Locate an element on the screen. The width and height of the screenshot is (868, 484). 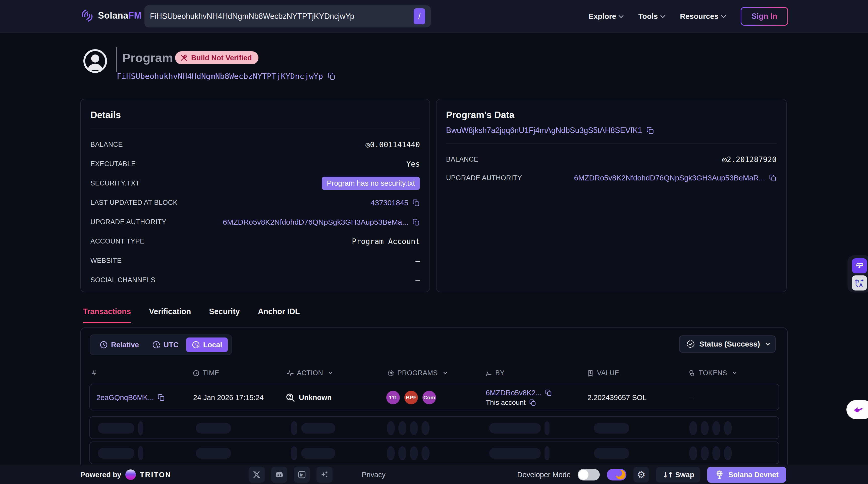
slash-shortcut-key: / is located at coordinates (420, 16).